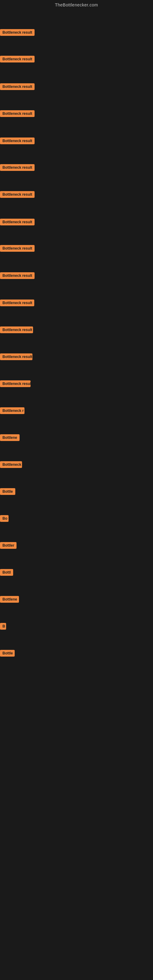  What do you see at coordinates (16, 357) in the screenshot?
I see `bottleneck-badge-13: Bottleneck result` at bounding box center [16, 357].